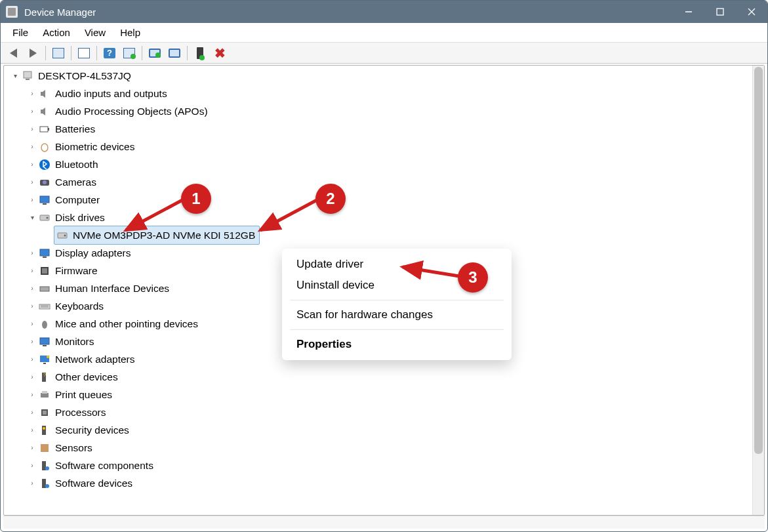 This screenshot has height=532, width=768. I want to click on tree-category-label: Network adapters, so click(94, 359).